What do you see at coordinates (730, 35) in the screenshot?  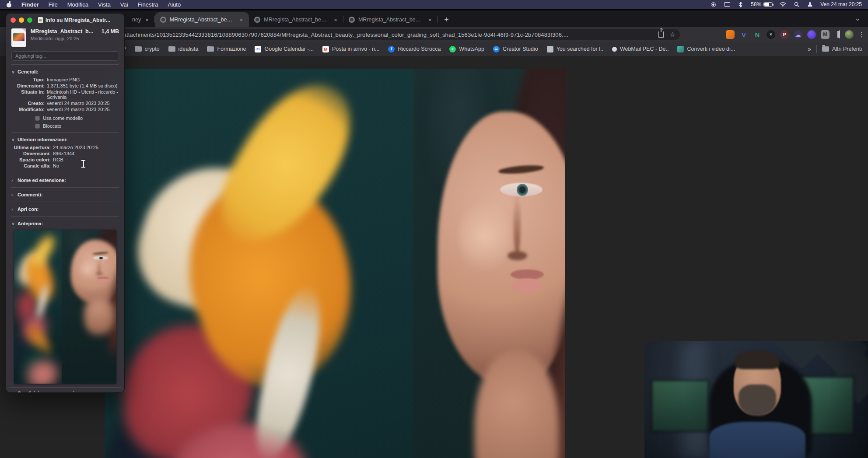 I see `metamask-extension-icon` at bounding box center [730, 35].